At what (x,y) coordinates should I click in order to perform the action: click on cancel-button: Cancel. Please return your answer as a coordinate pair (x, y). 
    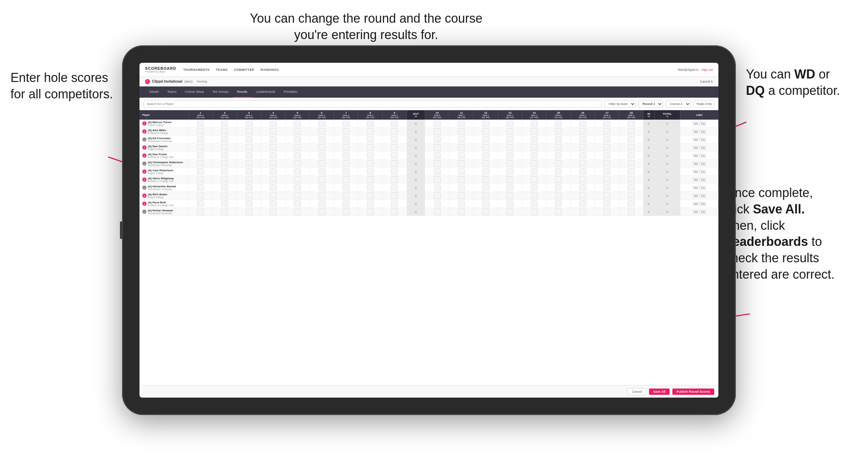
    Looking at the image, I should click on (637, 392).